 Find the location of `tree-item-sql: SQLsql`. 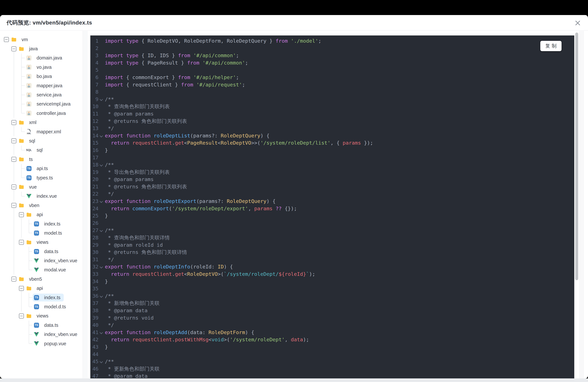

tree-item-sql: SQLsql is located at coordinates (42, 150).